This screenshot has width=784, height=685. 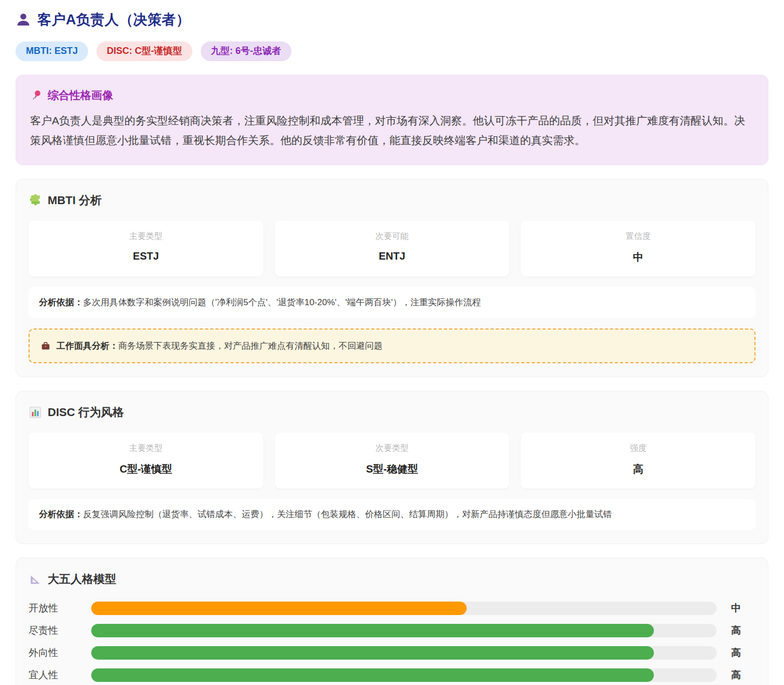 I want to click on summary-title: 综合性格画像, so click(x=80, y=95).